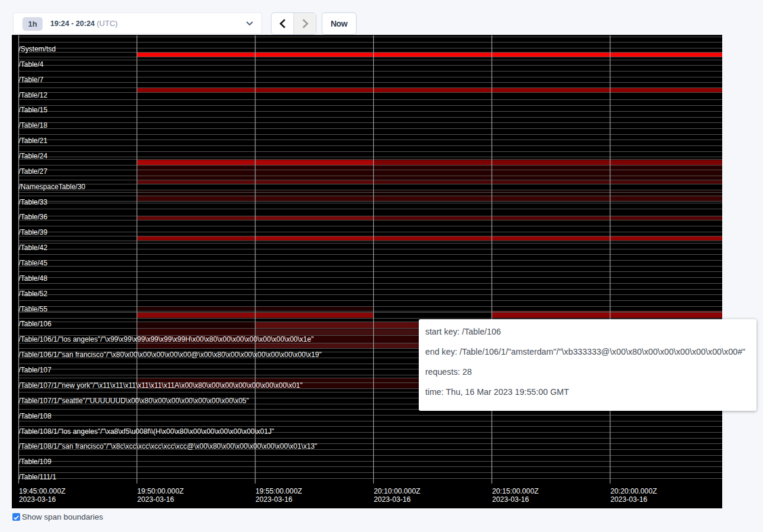 This screenshot has height=532, width=763. What do you see at coordinates (147, 432) in the screenshot?
I see `svg-text:/Table/108/1/"los angeles"/"\x: /Table/108/1/"los angeles"/"\xa8\xf5\u00…` at bounding box center [147, 432].